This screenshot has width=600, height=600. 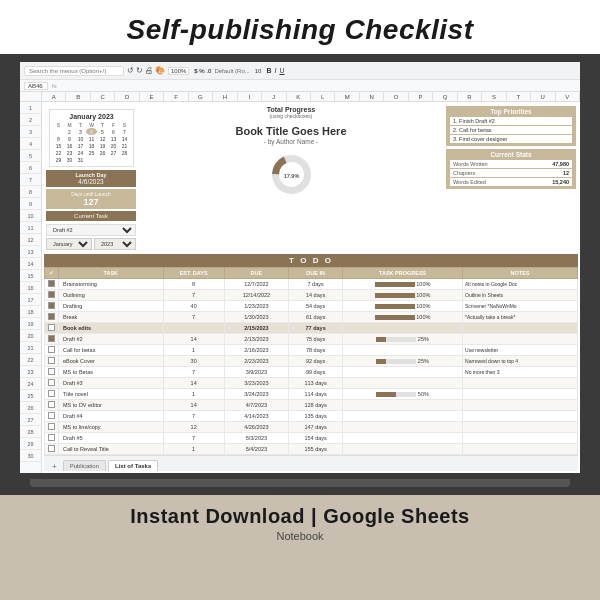 I want to click on col-i: I, so click(x=250, y=96).